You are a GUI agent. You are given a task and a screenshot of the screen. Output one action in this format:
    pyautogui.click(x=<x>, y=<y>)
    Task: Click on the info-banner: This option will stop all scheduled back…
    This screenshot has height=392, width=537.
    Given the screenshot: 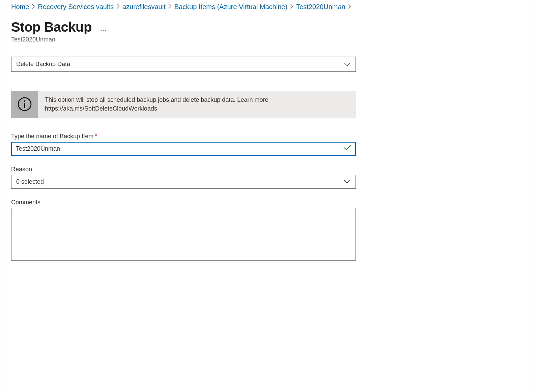 What is the action you would take?
    pyautogui.click(x=183, y=104)
    